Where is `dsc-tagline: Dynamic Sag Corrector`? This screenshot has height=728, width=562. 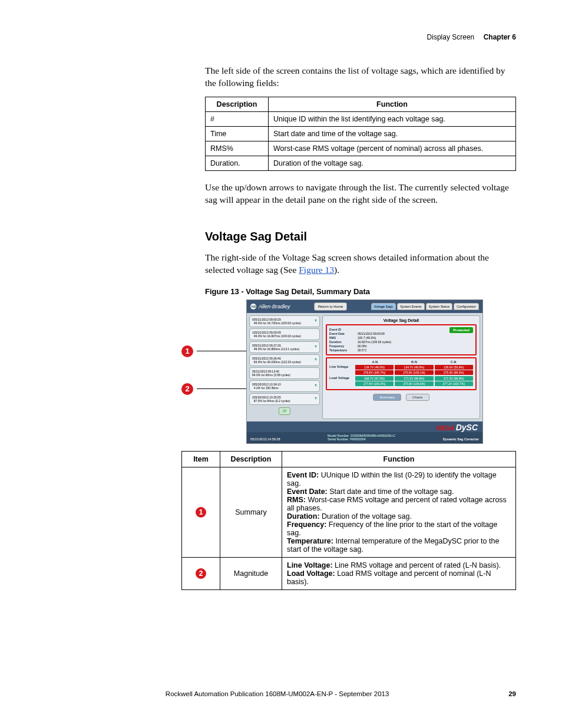
dsc-tagline: Dynamic Sag Corrector is located at coordinates (461, 439).